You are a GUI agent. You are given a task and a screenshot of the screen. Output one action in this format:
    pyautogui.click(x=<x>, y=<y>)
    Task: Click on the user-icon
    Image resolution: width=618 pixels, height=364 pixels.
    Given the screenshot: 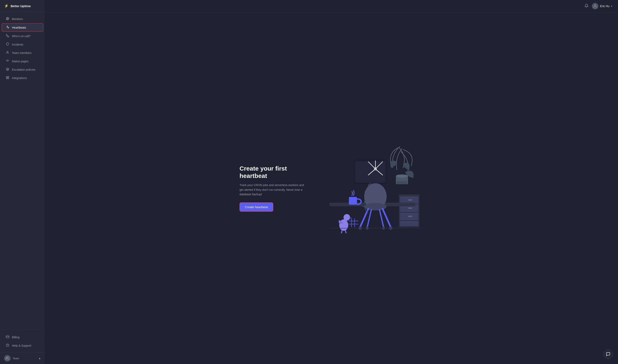 What is the action you would take?
    pyautogui.click(x=7, y=53)
    